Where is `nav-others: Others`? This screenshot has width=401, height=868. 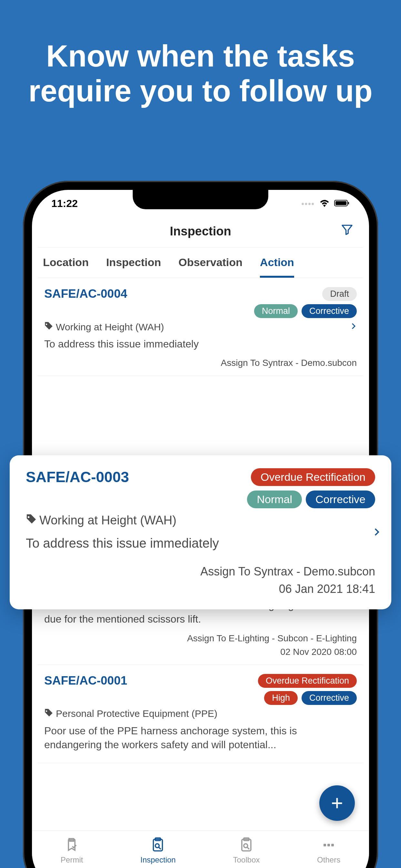
nav-others: Others is located at coordinates (329, 852).